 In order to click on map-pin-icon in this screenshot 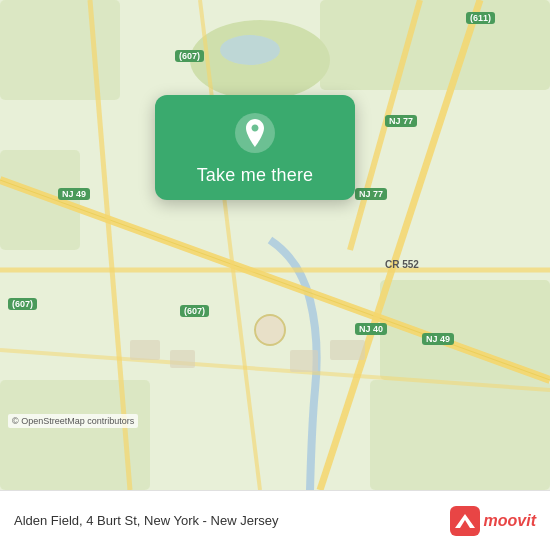, I will do `click(255, 133)`.